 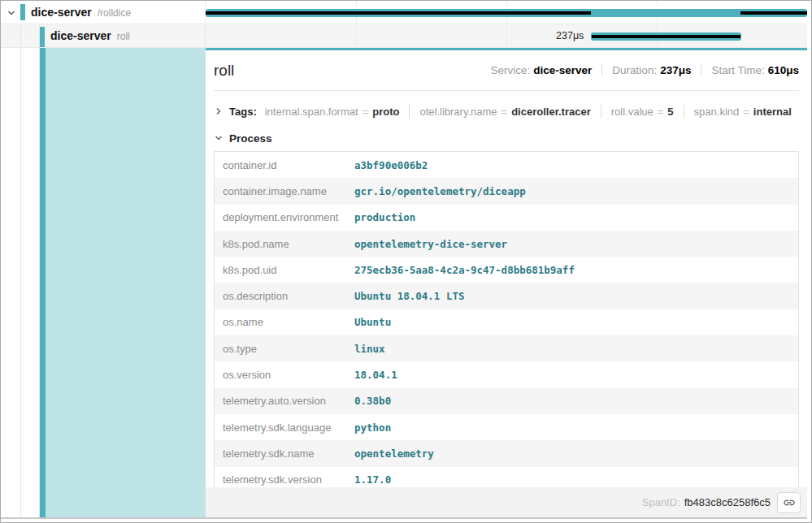 I want to click on table-row: k8s.pod.nameopentelemetry-dice-server, so click(x=506, y=244).